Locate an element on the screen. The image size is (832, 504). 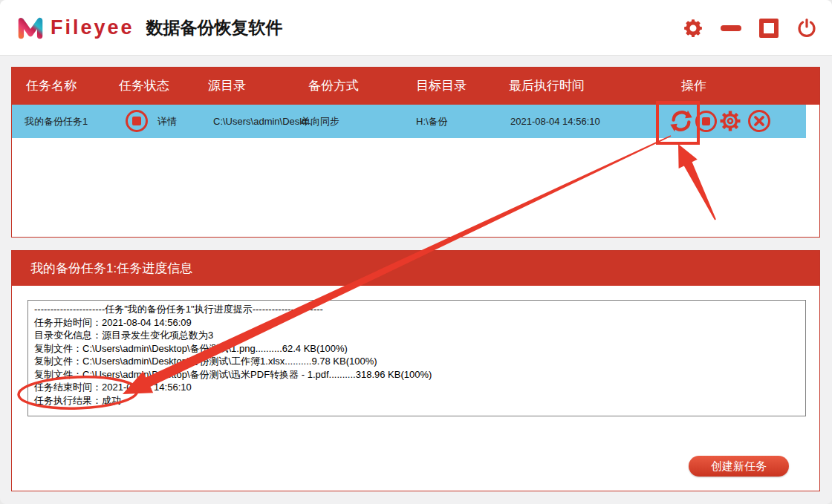
log-line: 目录变化信息：源目录发生变化项总数为3 is located at coordinates (417, 336).